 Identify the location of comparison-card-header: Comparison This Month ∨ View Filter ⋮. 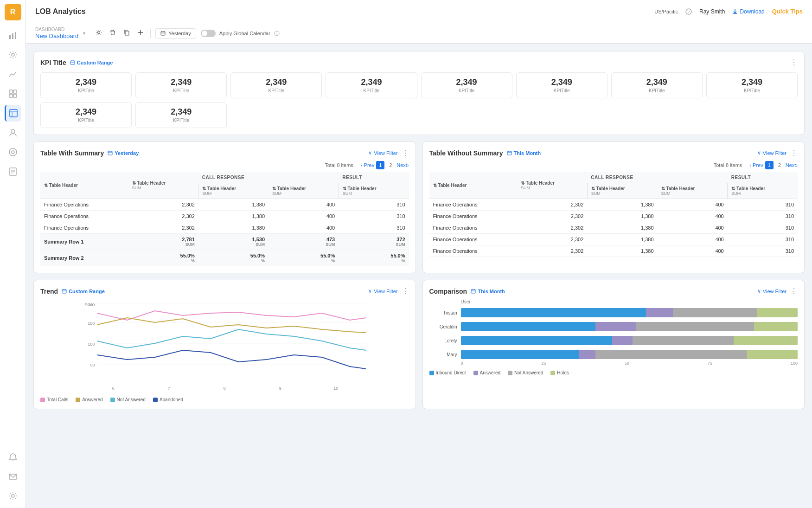
(614, 291).